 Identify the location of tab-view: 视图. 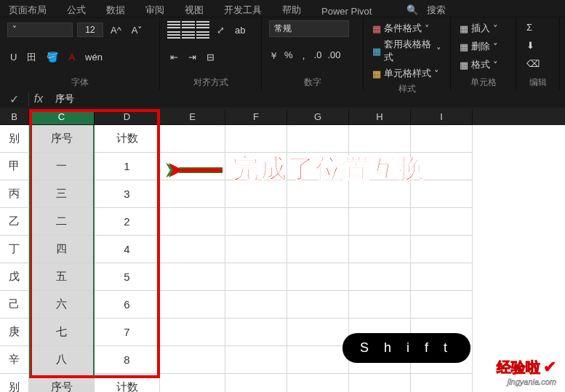
(194, 10).